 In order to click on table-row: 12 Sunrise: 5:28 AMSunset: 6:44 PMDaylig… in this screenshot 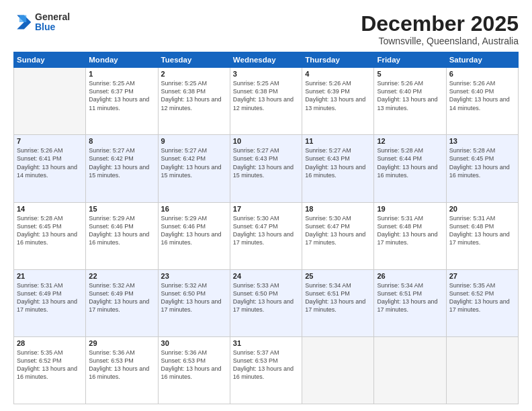, I will do `click(410, 169)`.